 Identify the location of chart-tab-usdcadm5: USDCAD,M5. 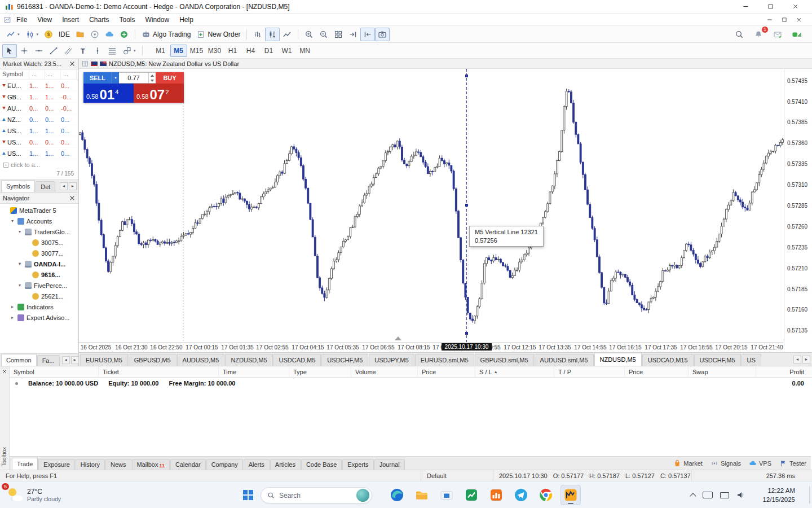
(298, 360).